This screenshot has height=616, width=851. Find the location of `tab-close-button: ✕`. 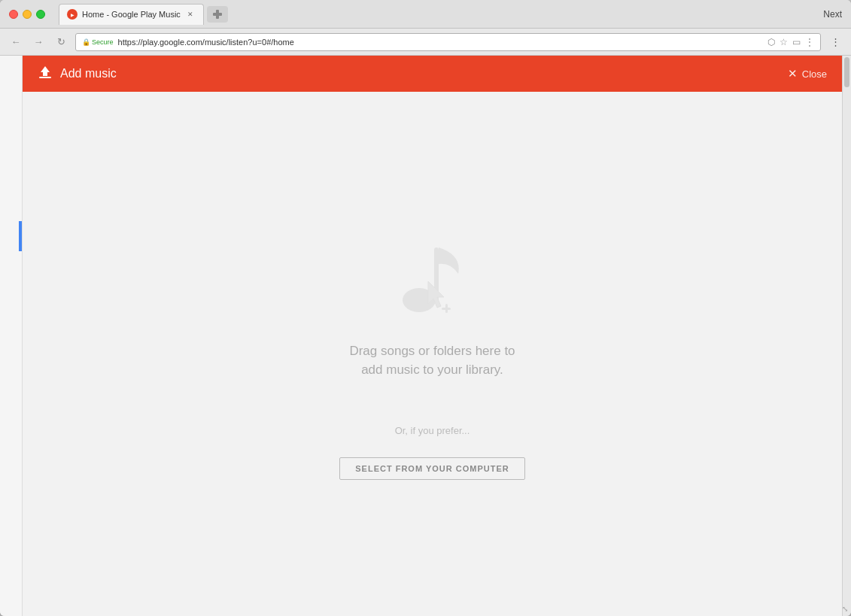

tab-close-button: ✕ is located at coordinates (190, 14).